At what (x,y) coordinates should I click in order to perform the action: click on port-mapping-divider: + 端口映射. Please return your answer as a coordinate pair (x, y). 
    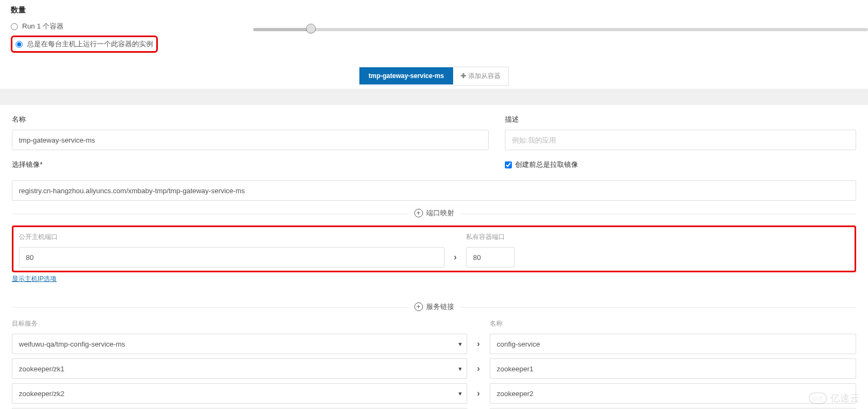
    Looking at the image, I should click on (434, 214).